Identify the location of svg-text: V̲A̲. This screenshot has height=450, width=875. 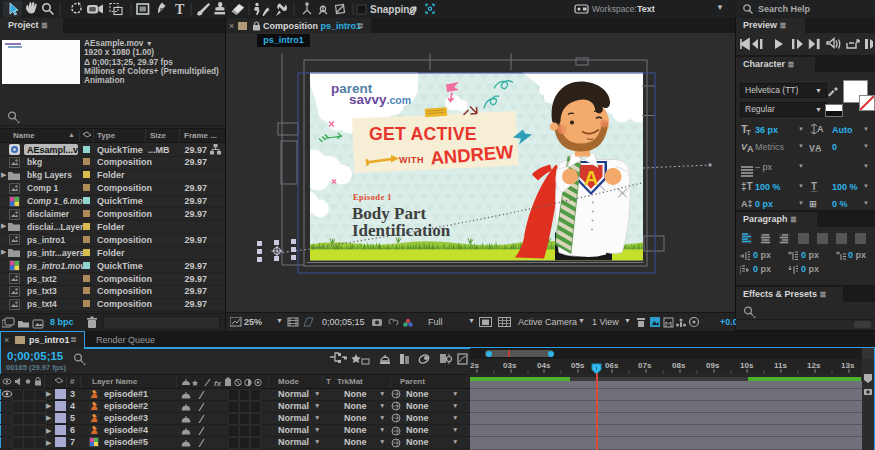
(816, 148).